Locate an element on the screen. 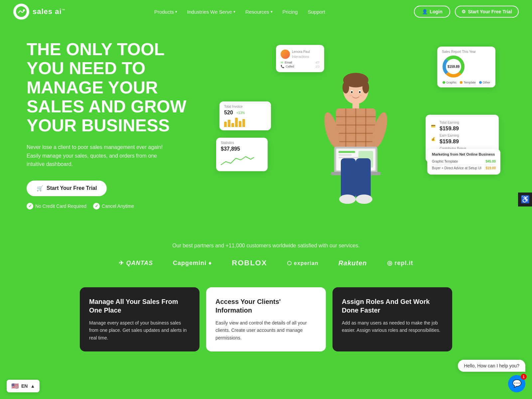  nav-industries: Industries We Serve ▾ is located at coordinates (211, 12).